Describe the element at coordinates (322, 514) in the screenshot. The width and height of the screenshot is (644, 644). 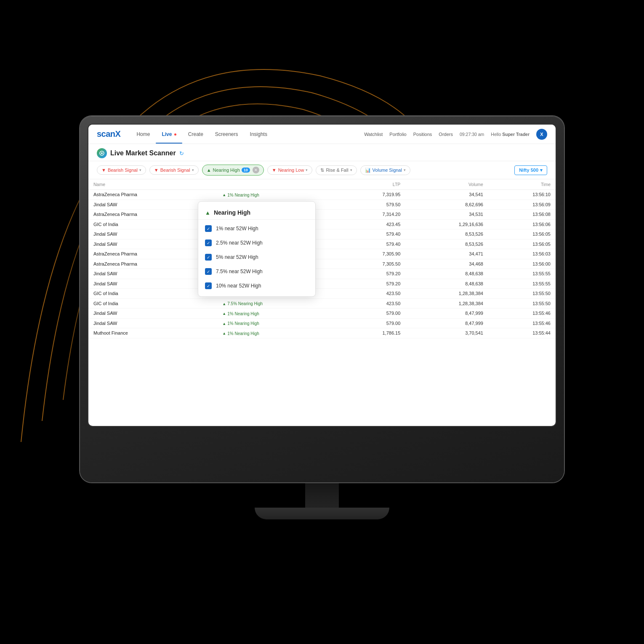
I see `stand-base` at that location.